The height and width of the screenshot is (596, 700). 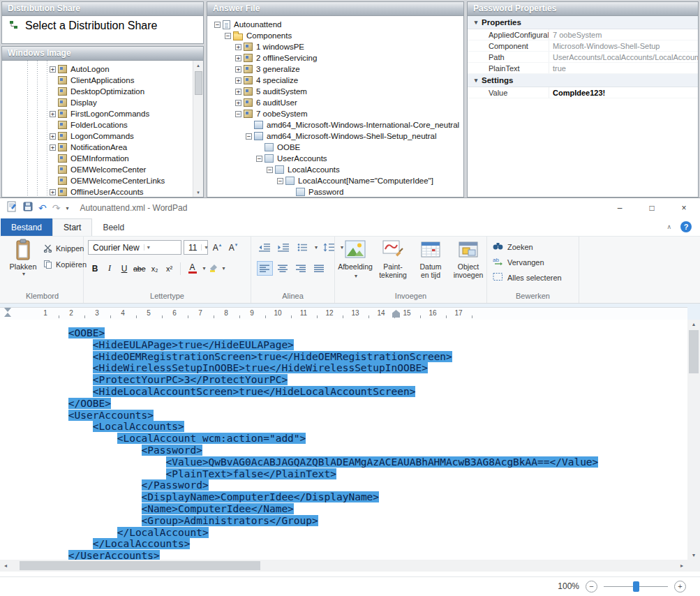 I want to click on bold-button: B, so click(x=95, y=268).